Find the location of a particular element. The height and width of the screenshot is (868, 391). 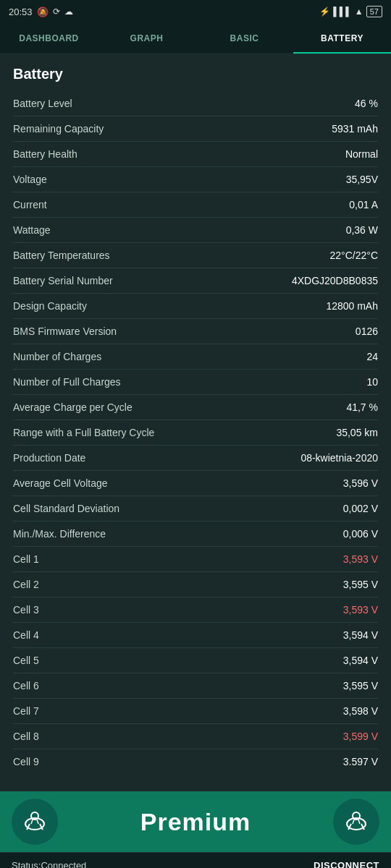

nav-tabs: DASHBOARD GRAPH BASIC BATTERY is located at coordinates (196, 39).